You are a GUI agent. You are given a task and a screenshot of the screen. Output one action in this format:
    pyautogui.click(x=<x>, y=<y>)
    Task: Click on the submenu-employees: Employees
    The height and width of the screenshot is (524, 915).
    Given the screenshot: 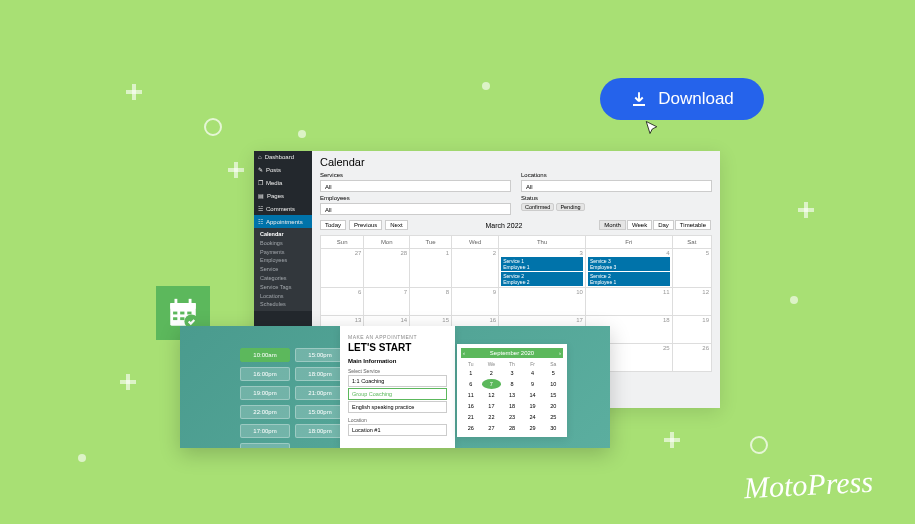 What is the action you would take?
    pyautogui.click(x=283, y=260)
    